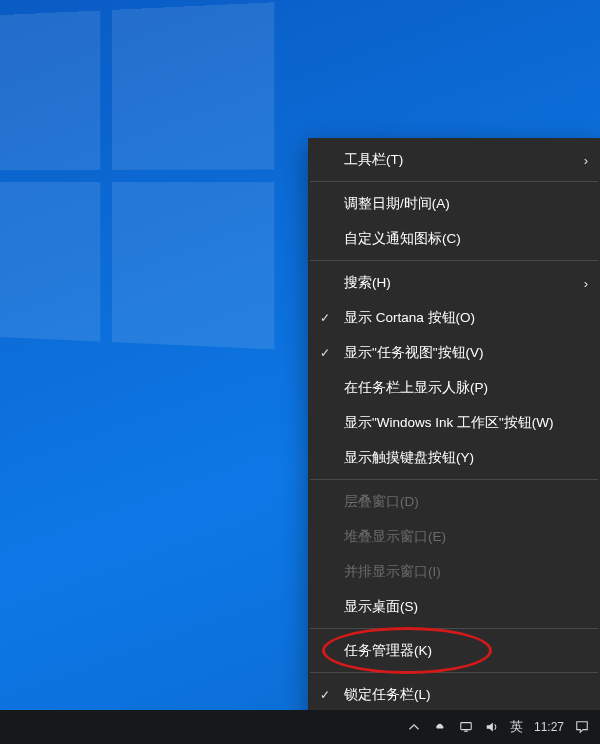 The image size is (600, 744). Describe the element at coordinates (454, 388) in the screenshot. I see `menu-item-show-people: 在任务栏上显示人脉(P)` at that location.